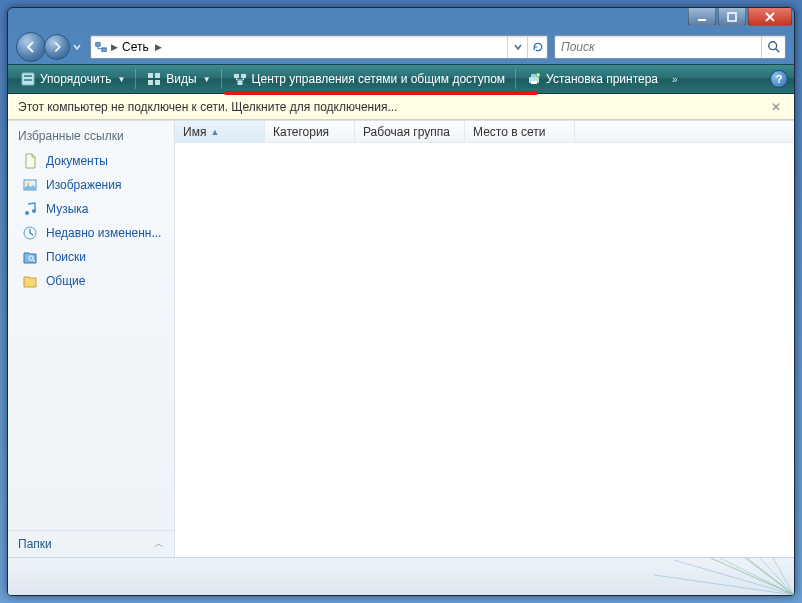 Image resolution: width=802 pixels, height=603 pixels. What do you see at coordinates (30, 209) in the screenshot?
I see `music-icon` at bounding box center [30, 209].